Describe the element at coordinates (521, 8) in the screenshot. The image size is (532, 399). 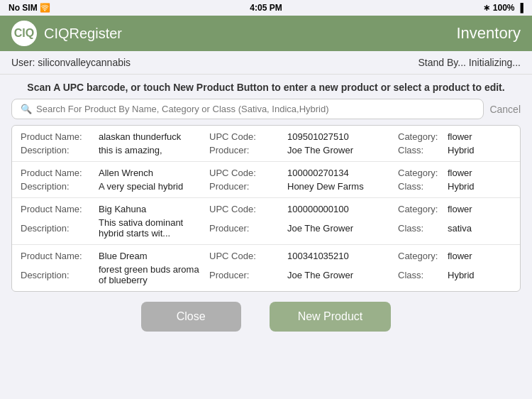
I see `battery-icon: ▐` at that location.